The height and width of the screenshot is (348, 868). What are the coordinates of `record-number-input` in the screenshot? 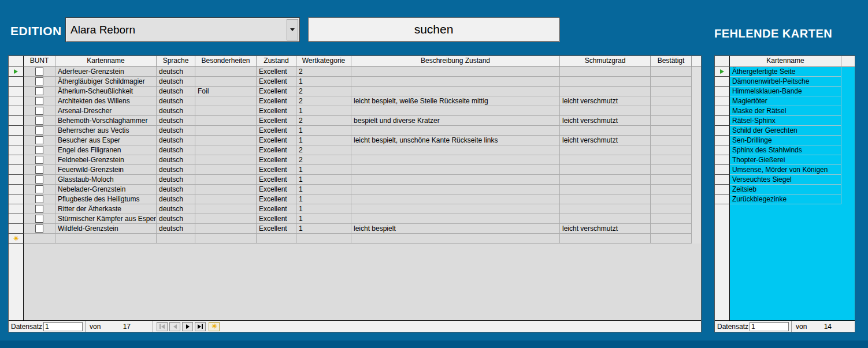 It's located at (63, 327).